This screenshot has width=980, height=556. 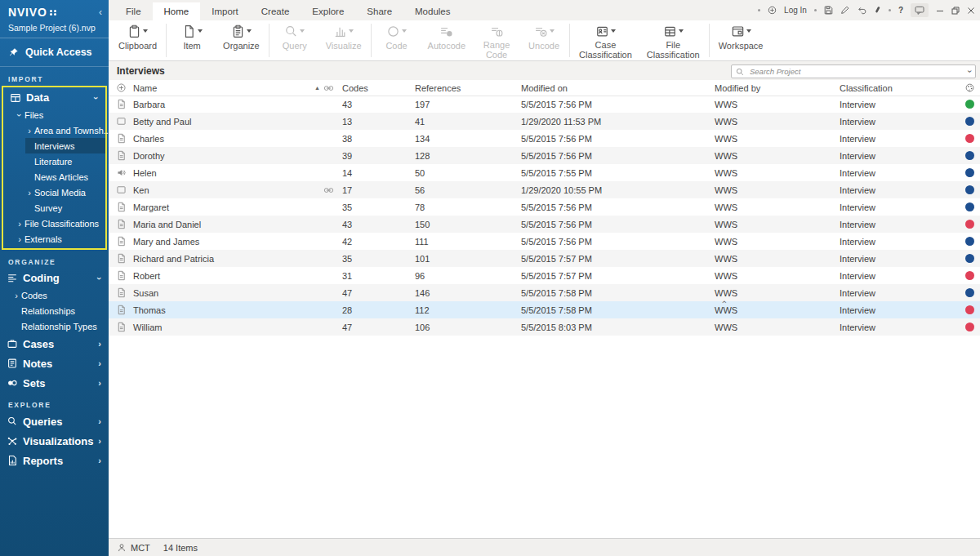 What do you see at coordinates (54, 98) in the screenshot?
I see `sidebar-item-data: Data›` at bounding box center [54, 98].